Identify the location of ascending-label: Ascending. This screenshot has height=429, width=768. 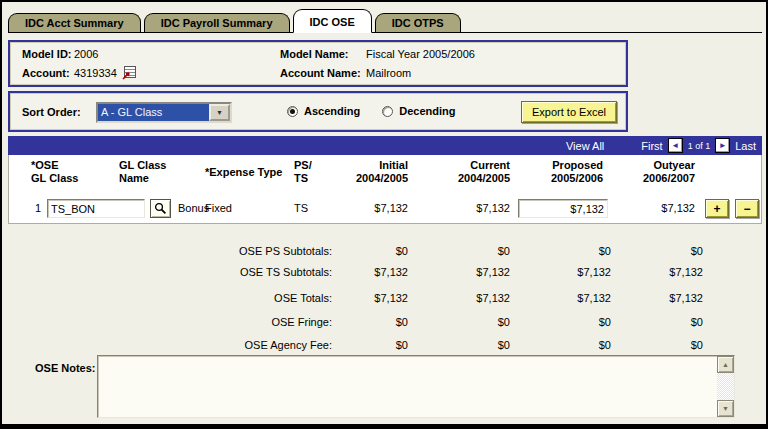
(332, 111).